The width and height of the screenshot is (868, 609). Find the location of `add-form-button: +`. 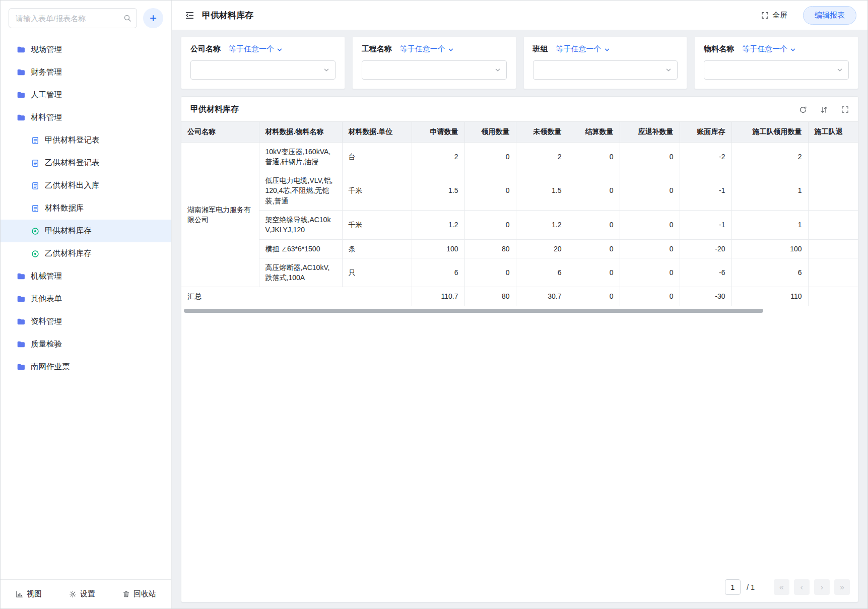

add-form-button: + is located at coordinates (153, 18).